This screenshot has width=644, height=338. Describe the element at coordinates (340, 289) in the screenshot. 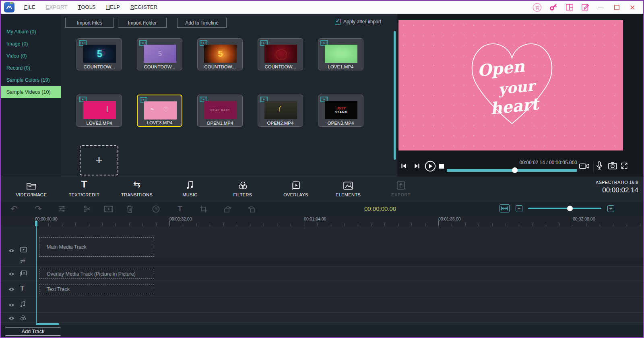

I see `text-track-lane: Text Track` at that location.